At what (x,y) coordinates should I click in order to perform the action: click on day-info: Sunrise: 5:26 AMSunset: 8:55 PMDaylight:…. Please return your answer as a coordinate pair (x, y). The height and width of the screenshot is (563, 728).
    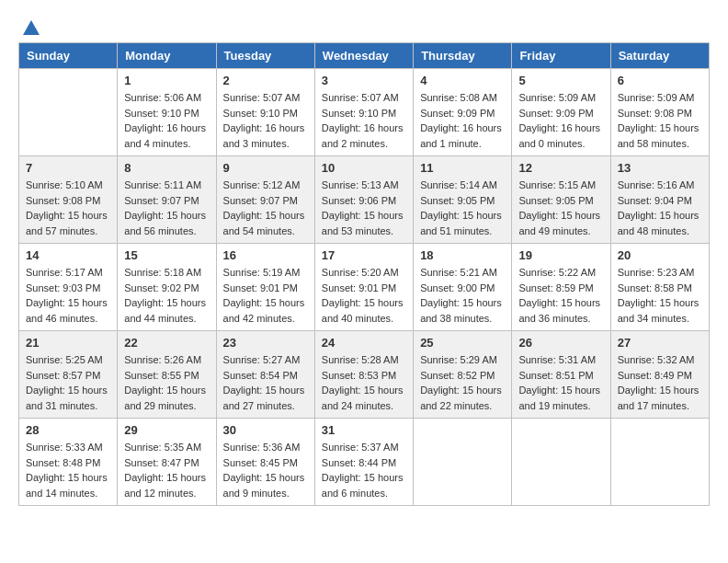
    Looking at the image, I should click on (166, 383).